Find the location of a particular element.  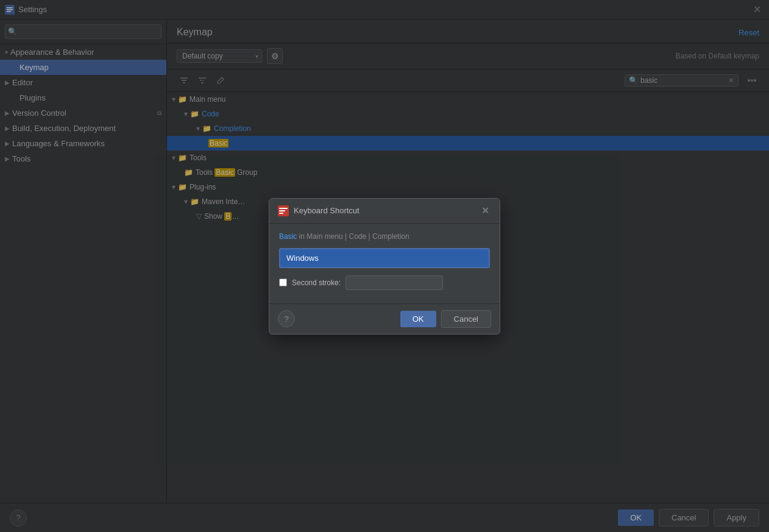

dialog-footer: ? OK Cancel is located at coordinates (384, 319).